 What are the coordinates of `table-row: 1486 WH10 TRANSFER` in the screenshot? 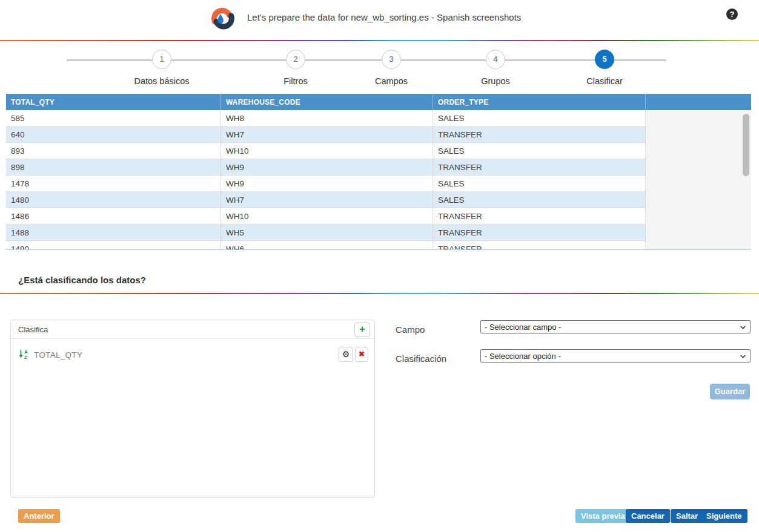 It's located at (326, 217).